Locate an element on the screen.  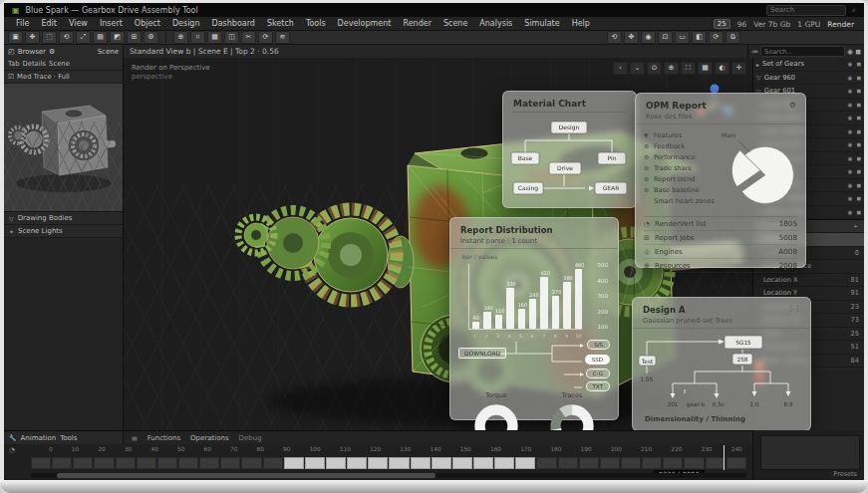
toolbar-icon: ▣ is located at coordinates (16, 38).